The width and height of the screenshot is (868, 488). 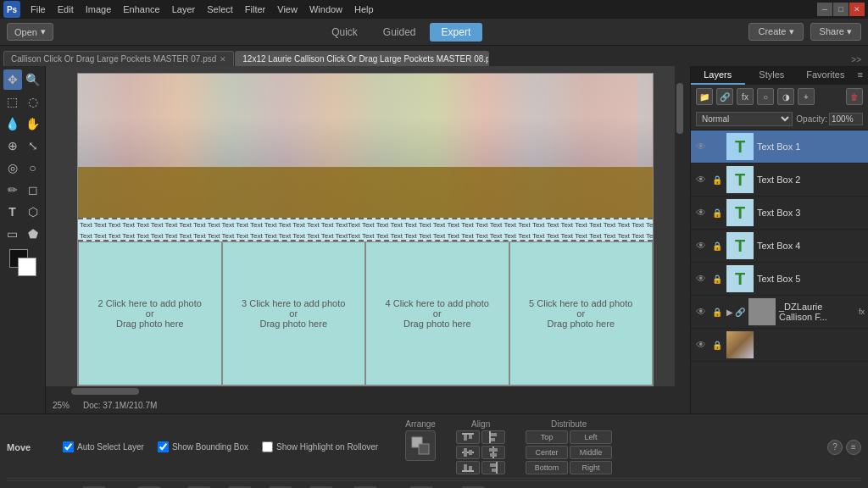 What do you see at coordinates (704, 97) in the screenshot?
I see `new-group-btn: 📁` at bounding box center [704, 97].